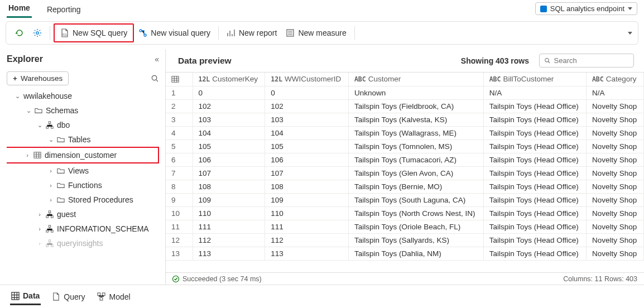 This screenshot has width=644, height=308. Describe the element at coordinates (85, 96) in the screenshot. I see `tree-node-lakehouse: ⌄ wwilakehouse` at that location.